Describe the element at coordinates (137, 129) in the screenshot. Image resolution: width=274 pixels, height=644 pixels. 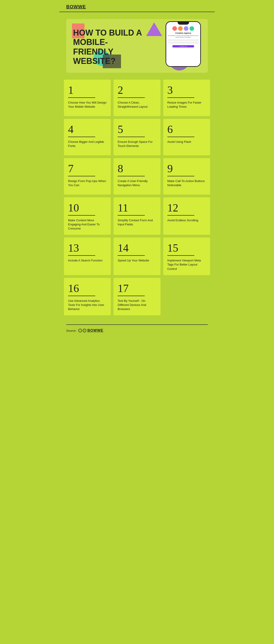
I see `tip-number-5: 5` at that location.